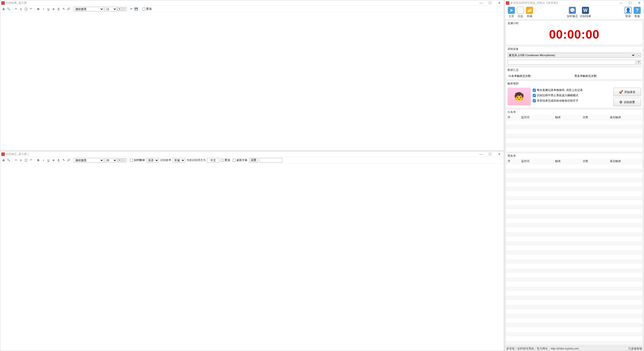 The image size is (644, 351). I want to click on help-button: ? 客服, so click(637, 13).